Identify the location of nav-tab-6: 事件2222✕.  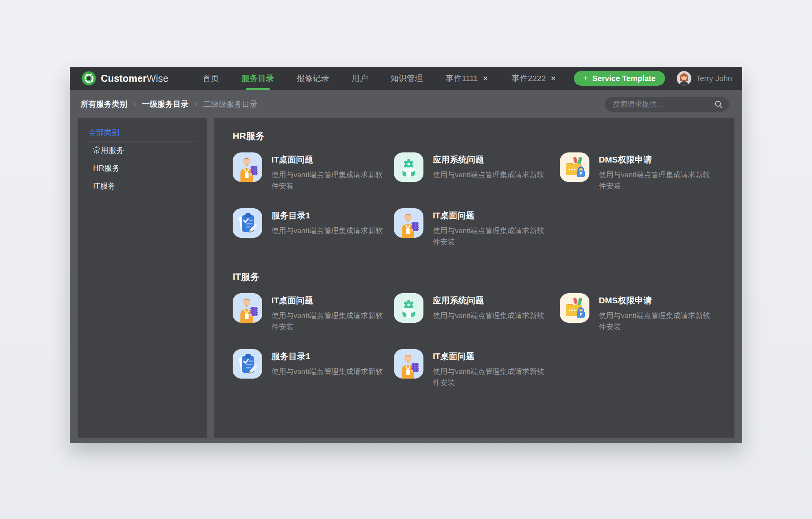
(534, 78).